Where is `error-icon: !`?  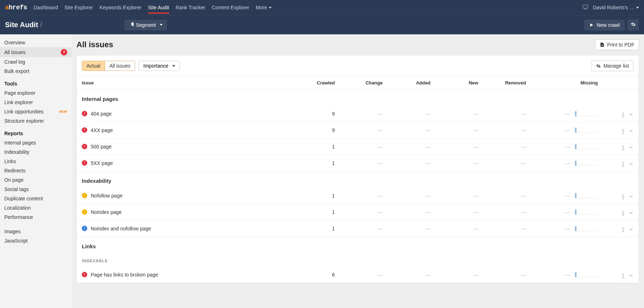
error-icon: ! is located at coordinates (84, 275).